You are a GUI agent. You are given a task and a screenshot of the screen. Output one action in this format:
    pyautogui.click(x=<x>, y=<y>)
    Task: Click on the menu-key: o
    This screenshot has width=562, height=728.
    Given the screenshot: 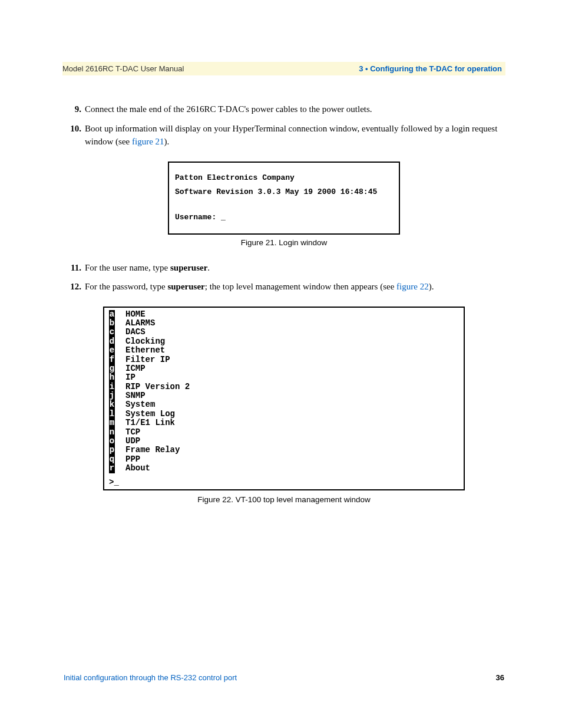 What is the action you would take?
    pyautogui.click(x=112, y=441)
    